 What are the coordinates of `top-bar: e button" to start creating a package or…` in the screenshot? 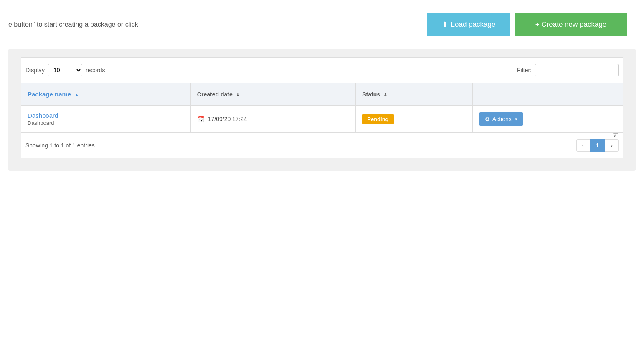 It's located at (322, 24).